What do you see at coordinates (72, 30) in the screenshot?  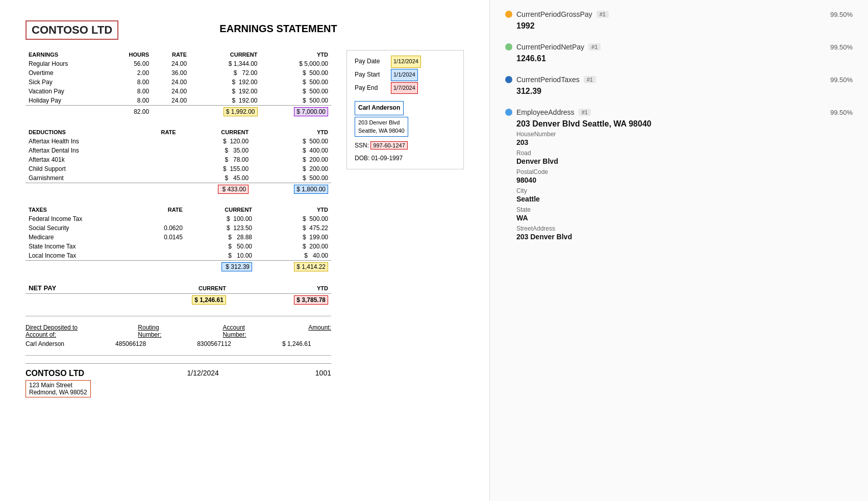 I see `company-name: CONTOSO LTD` at bounding box center [72, 30].